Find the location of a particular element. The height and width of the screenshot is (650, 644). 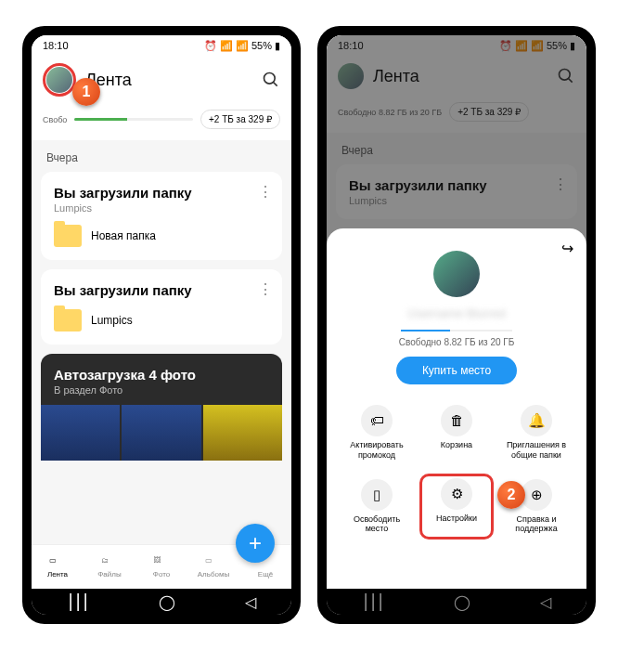

folder-row: Новая папка is located at coordinates (161, 236).